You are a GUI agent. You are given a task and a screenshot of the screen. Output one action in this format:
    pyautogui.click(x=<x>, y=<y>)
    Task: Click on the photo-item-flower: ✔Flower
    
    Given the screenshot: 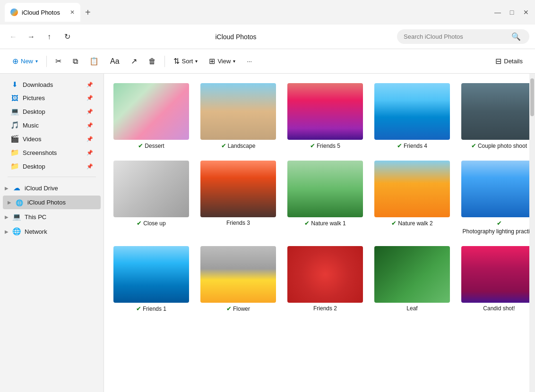 What is the action you would take?
    pyautogui.click(x=238, y=279)
    